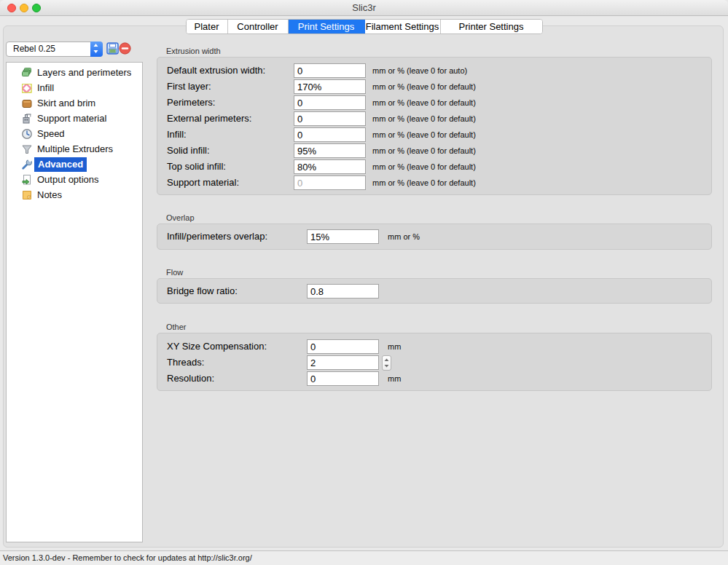 The width and height of the screenshot is (728, 565). Describe the element at coordinates (434, 291) in the screenshot. I see `option-row-bridge-flow-ratio: Bridge flow ratio:` at that location.